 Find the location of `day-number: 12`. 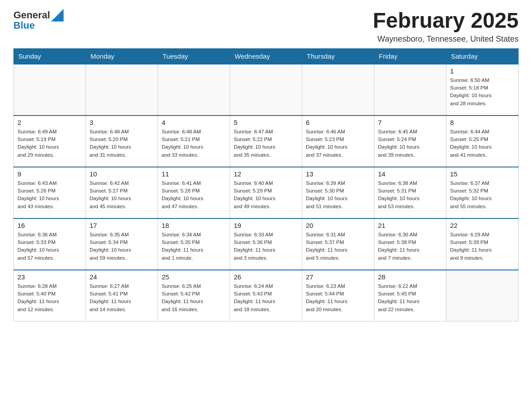

day-number: 12 is located at coordinates (266, 174).